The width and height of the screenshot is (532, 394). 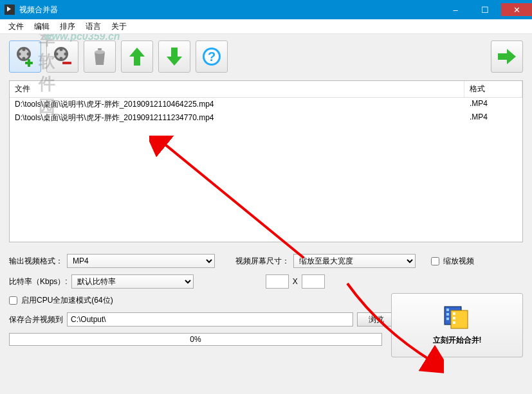 I want to click on table-row: D:\tools\桌面\说明书\虎牙-胖炸_20190912110464225.…, so click(x=266, y=104).